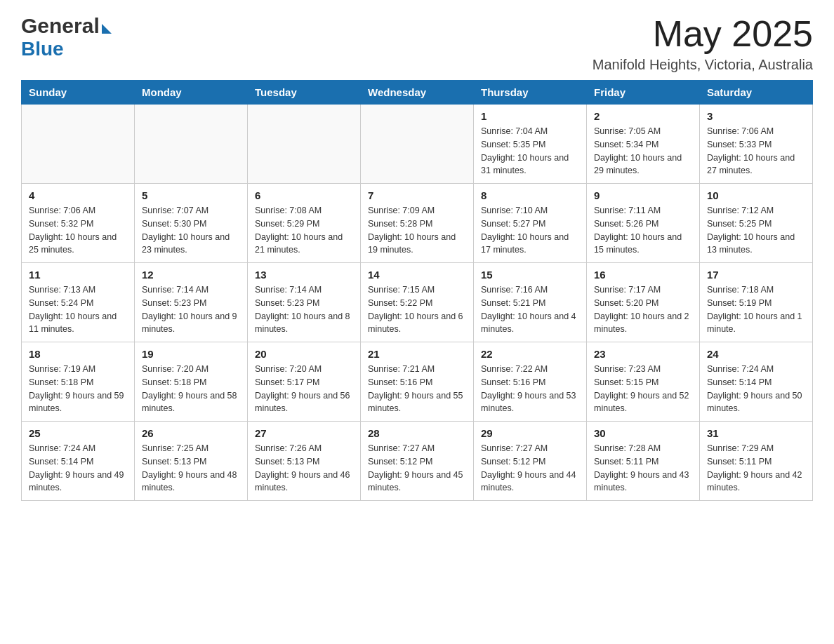 The width and height of the screenshot is (834, 644). I want to click on day-number: 28, so click(417, 434).